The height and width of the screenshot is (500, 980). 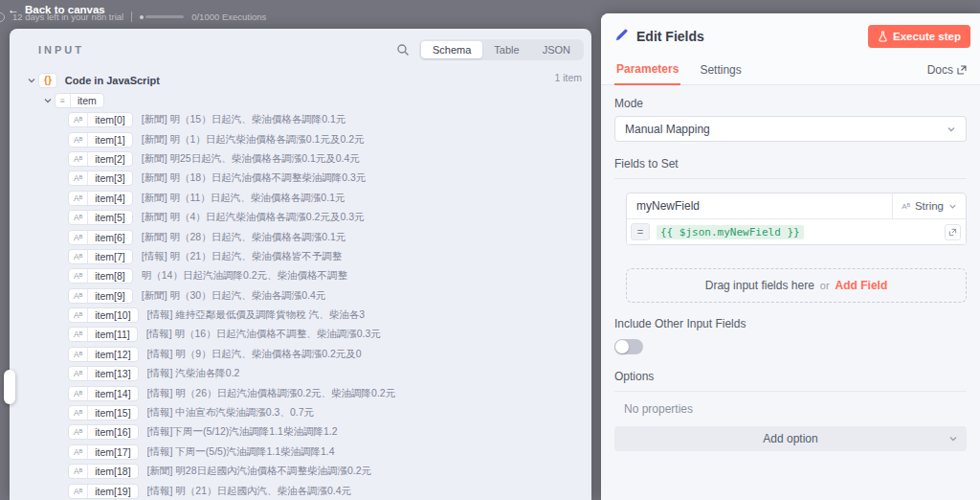 I want to click on item-value: [情報] 汽柴油各降0.2, so click(x=193, y=374).